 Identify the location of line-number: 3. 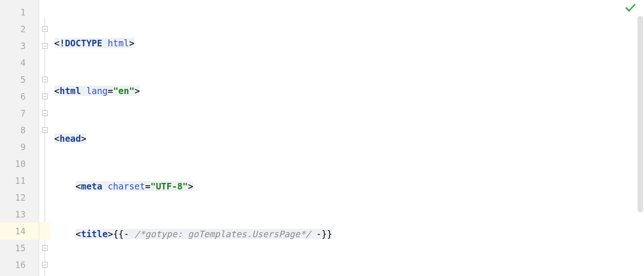
(20, 46).